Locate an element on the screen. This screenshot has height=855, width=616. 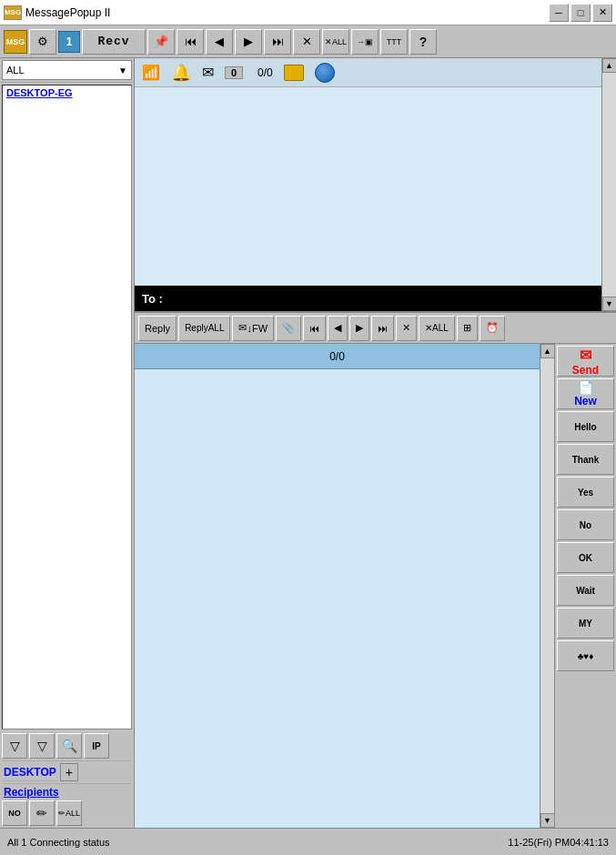
machine-item: DESKTOP-EG is located at coordinates (67, 93).